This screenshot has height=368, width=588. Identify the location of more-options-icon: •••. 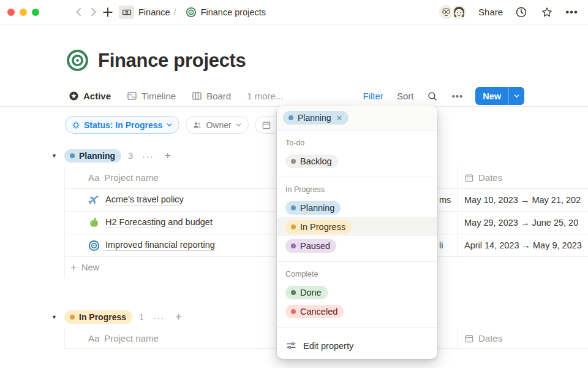
(572, 12).